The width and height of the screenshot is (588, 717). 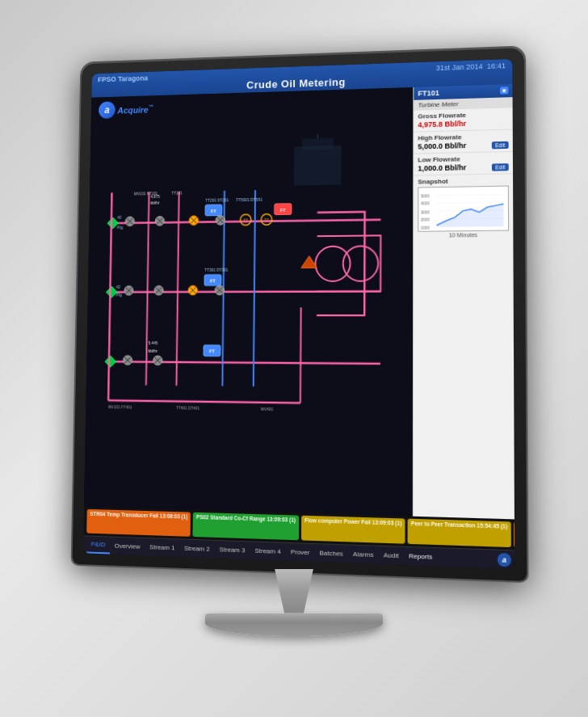 I want to click on high-flowrate-row: High Flowrate 5,000.0 Bbl/hr Edit, so click(x=464, y=141).